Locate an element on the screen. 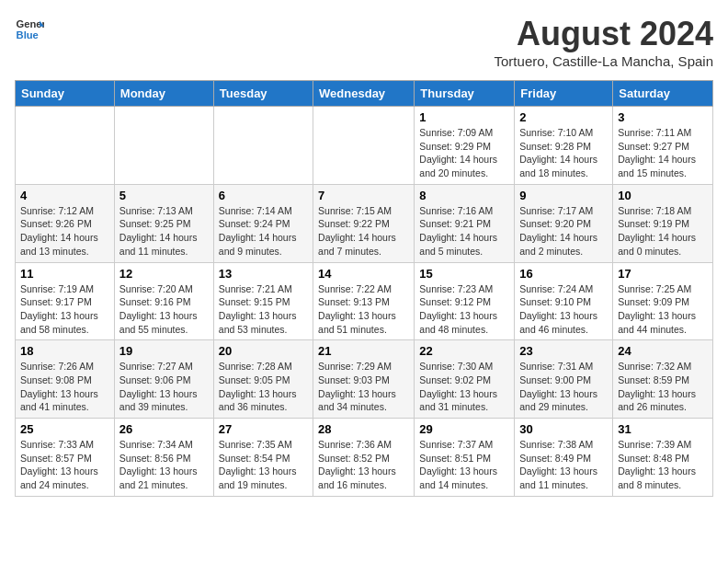  calendar-cell: 25Sunrise: 7:33 AMSunset: 8:57 PMDayligh… is located at coordinates (65, 458).